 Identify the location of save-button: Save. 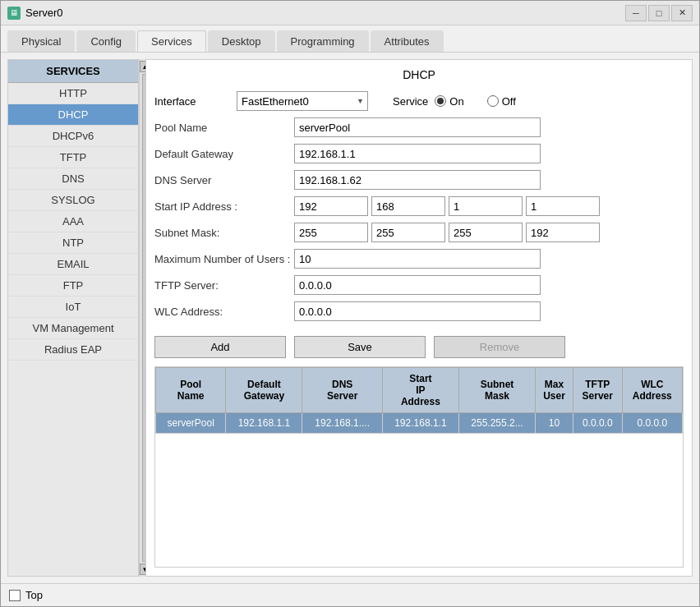
(360, 347).